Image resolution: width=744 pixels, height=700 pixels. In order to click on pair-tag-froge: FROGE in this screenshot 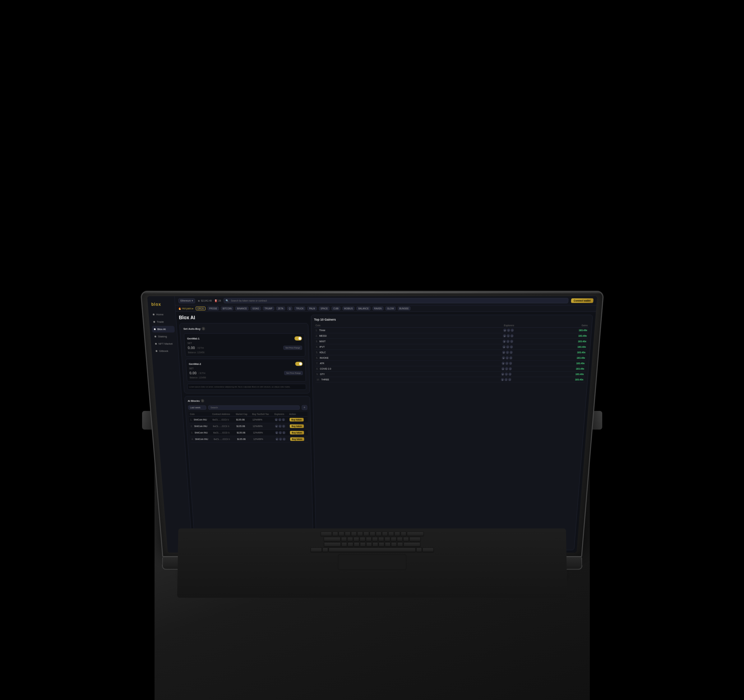, I will do `click(213, 308)`.